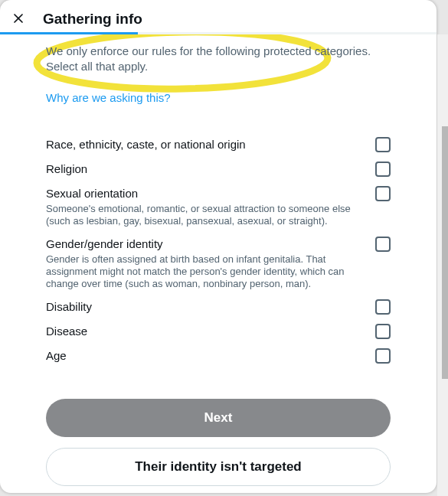 This screenshot has width=448, height=496. Describe the element at coordinates (218, 145) in the screenshot. I see `category-item: Race, ethnicity, caste, or national orig…` at that location.